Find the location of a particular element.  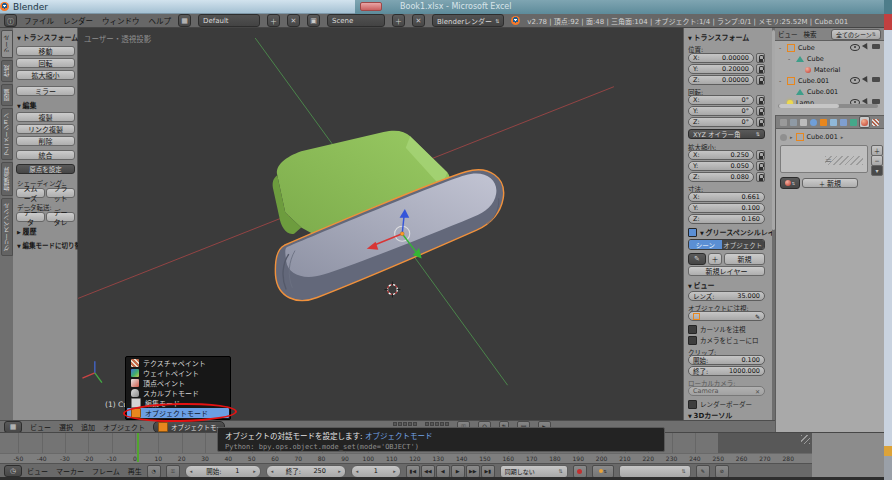

transport-button: ◀ is located at coordinates (443, 472).